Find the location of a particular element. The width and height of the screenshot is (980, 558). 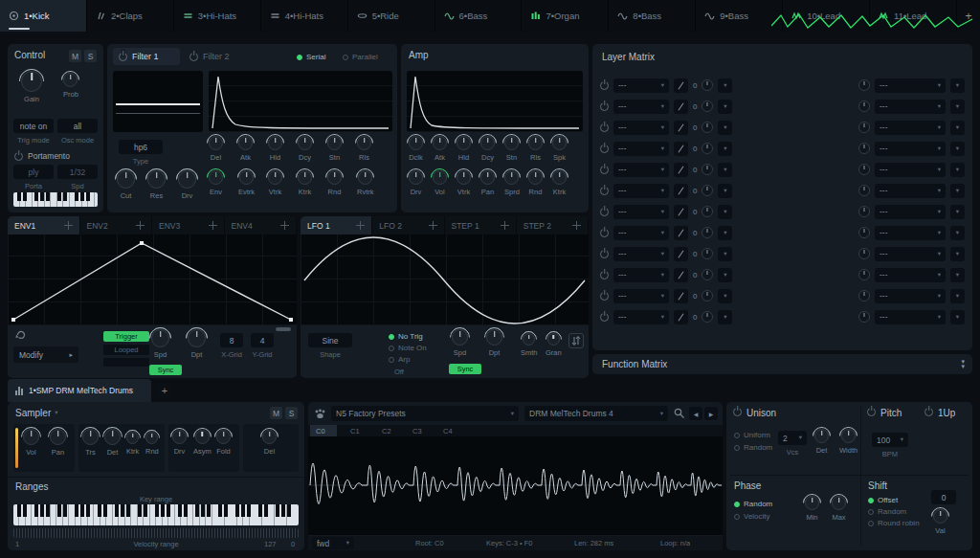

evtrk-knob is located at coordinates (247, 178).